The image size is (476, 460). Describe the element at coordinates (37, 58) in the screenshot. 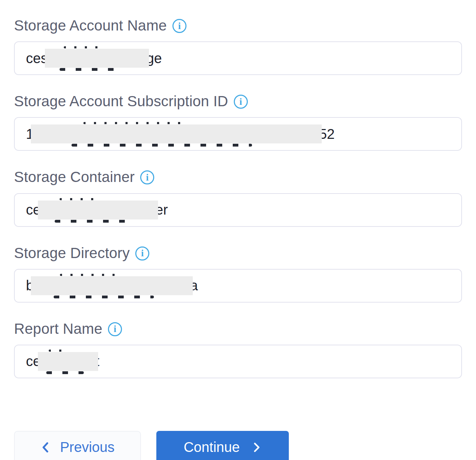

I see `input-value-prefix: ces` at that location.